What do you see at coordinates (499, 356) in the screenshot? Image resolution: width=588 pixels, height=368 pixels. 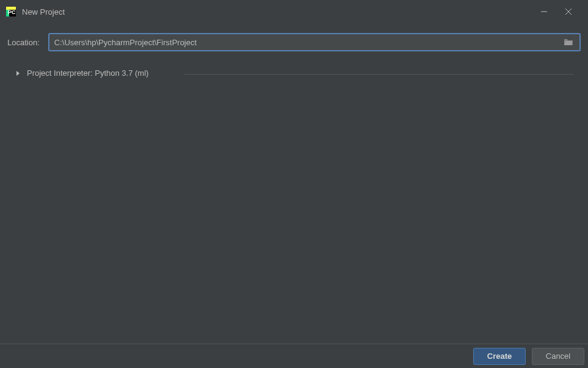 I see `create-button: Create` at bounding box center [499, 356].